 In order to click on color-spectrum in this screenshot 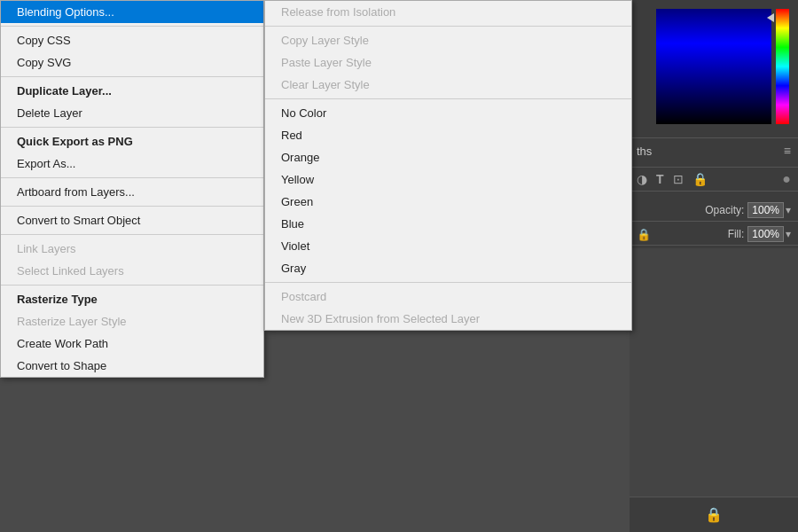, I will do `click(714, 66)`.